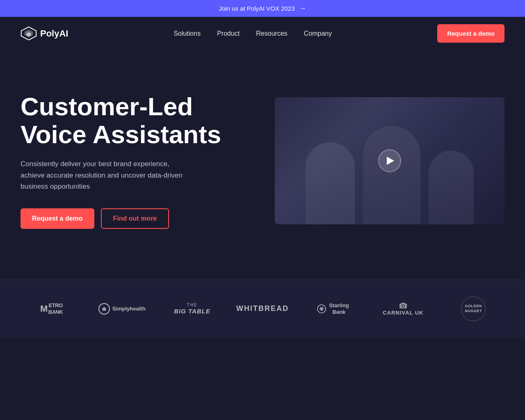  Describe the element at coordinates (272, 34) in the screenshot. I see `nav-item-resources: Resources` at that location.